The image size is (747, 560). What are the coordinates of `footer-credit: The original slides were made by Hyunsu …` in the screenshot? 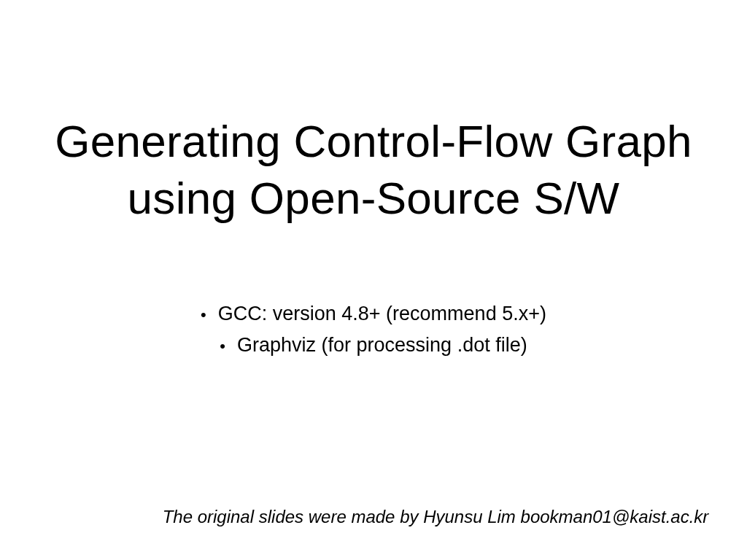 It's located at (374, 522).